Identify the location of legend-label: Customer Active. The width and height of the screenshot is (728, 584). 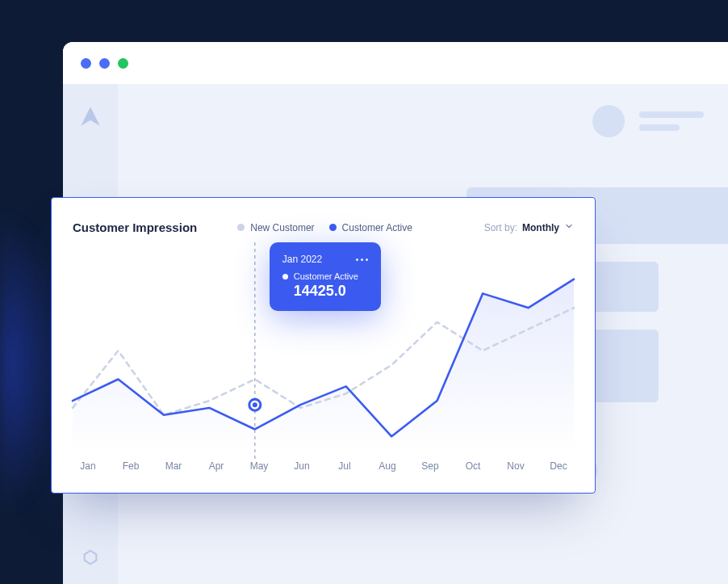
(378, 228).